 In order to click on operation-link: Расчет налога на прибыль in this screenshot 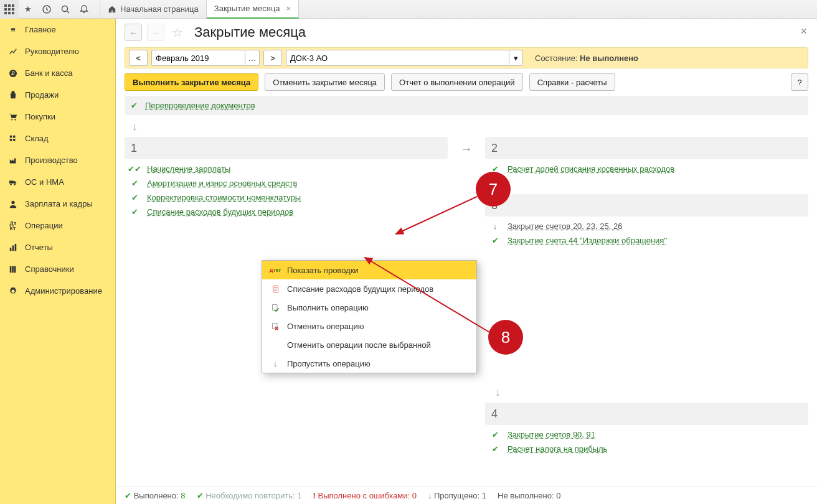, I will do `click(557, 449)`.